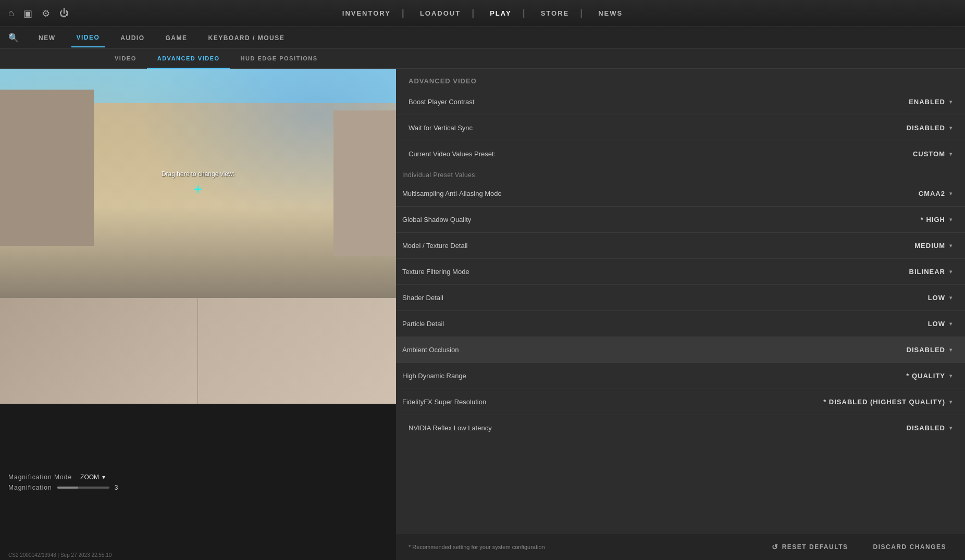  What do you see at coordinates (126, 59) in the screenshot?
I see `subtab-video: VIDEO` at bounding box center [126, 59].